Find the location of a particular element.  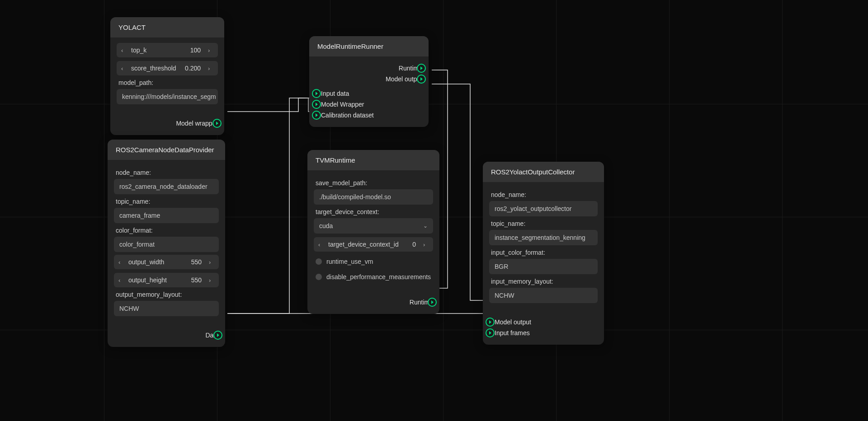

field-label: output_memory_layout: is located at coordinates (166, 295).